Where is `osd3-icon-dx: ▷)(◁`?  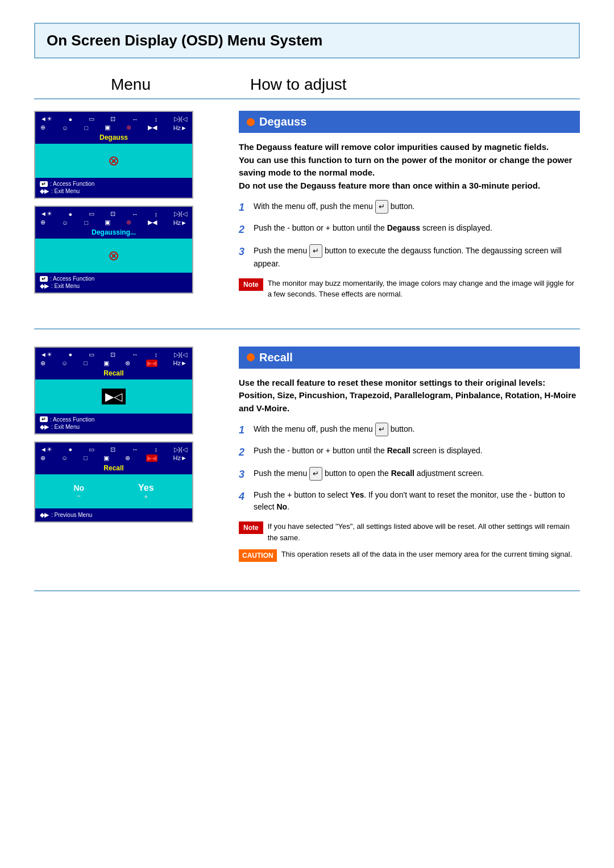
osd3-icon-dx: ▷)(◁ is located at coordinates (181, 354).